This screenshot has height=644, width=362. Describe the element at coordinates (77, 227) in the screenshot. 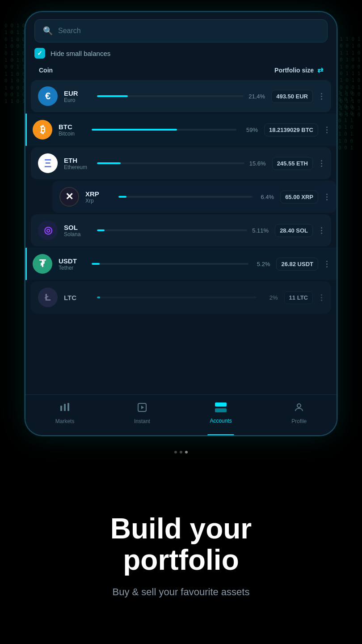

I see `sol-symbol: SOL` at that location.